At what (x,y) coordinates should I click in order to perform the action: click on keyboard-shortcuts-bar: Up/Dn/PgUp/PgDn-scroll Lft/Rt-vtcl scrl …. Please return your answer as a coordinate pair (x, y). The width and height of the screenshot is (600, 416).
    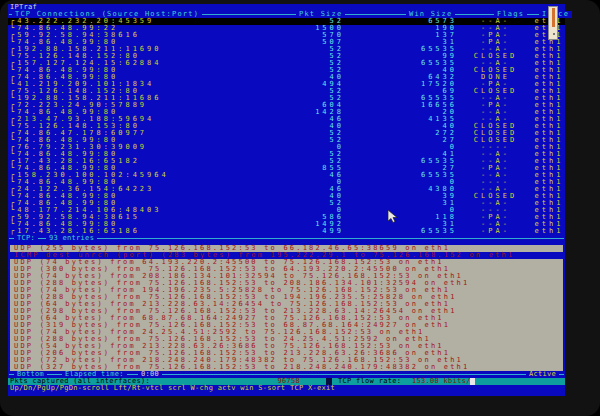
    Looking at the image, I should click on (286, 388).